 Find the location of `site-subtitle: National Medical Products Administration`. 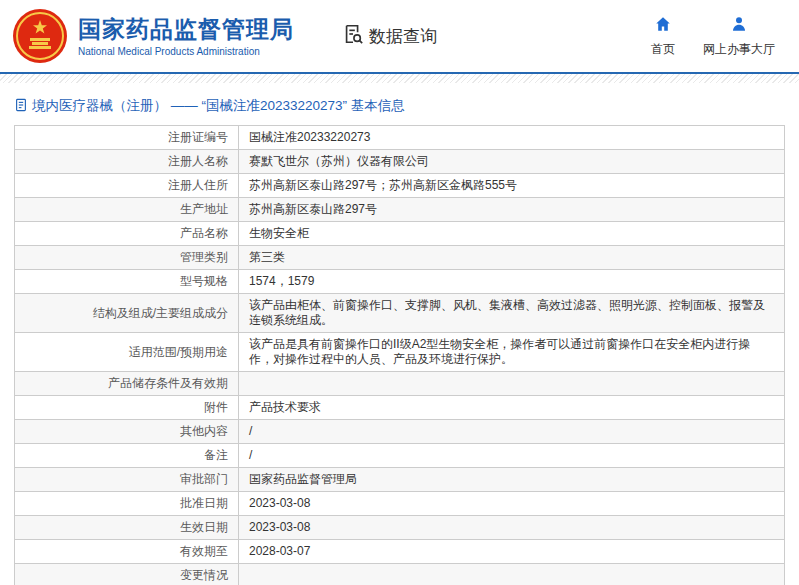

site-subtitle: National Medical Products Administration is located at coordinates (186, 52).